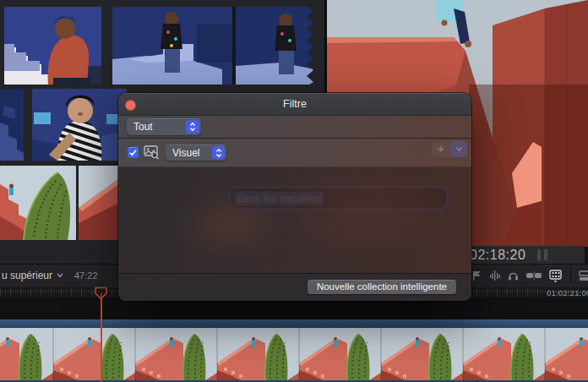  I want to click on browser-clip-floral-shirt, so click(213, 46).